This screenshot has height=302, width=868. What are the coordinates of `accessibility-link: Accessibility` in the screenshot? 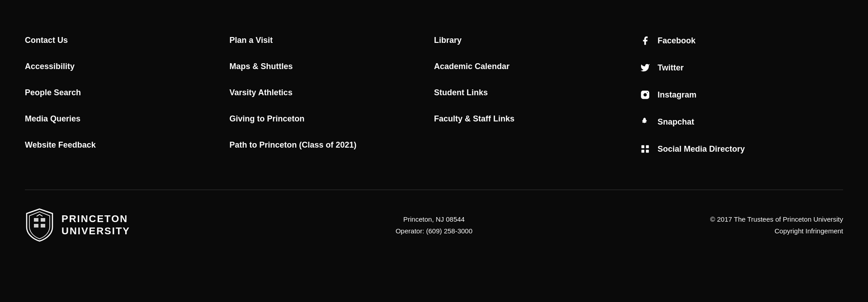 It's located at (127, 66).